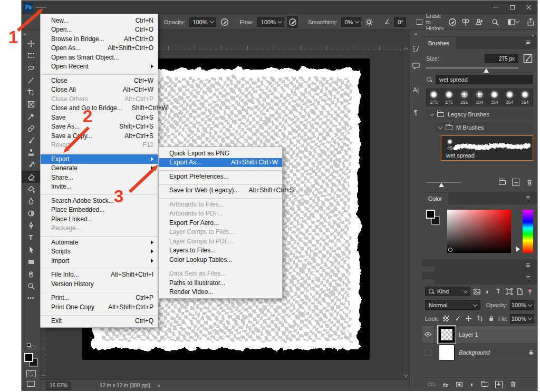 The width and height of the screenshot is (540, 392). I want to click on vertical-scrollbar, so click(406, 212).